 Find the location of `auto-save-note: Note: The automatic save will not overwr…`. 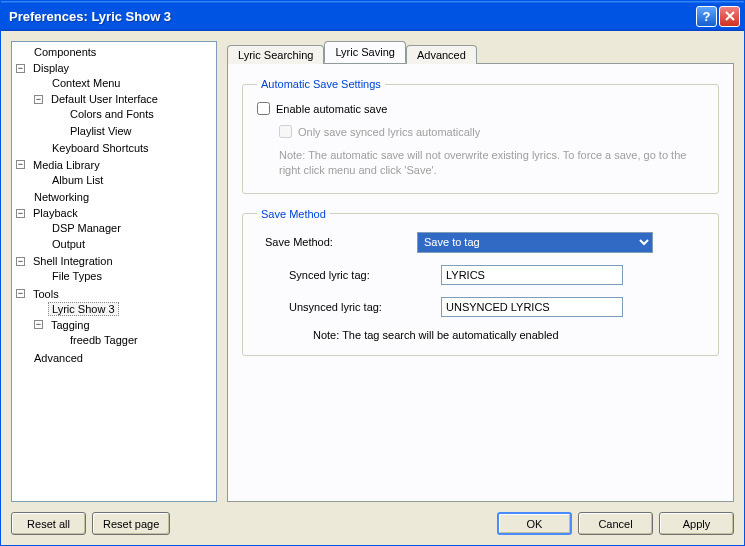

auto-save-note: Note: The automatic save will not overwr… is located at coordinates (492, 164).